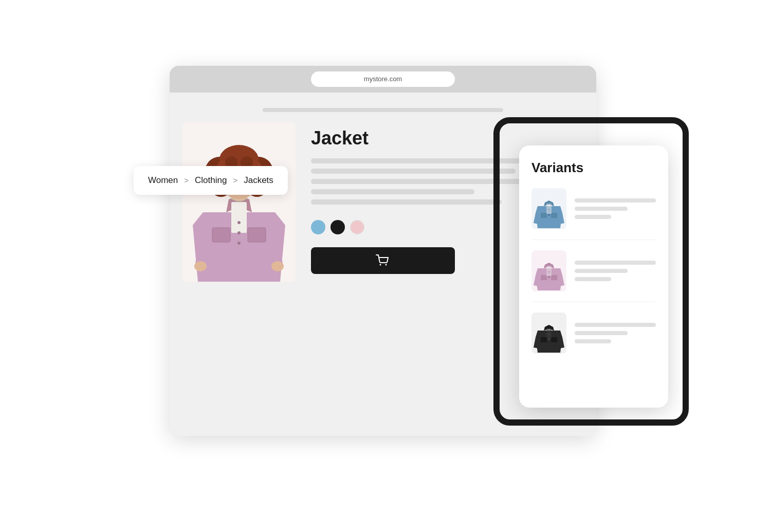 The image size is (771, 532). I want to click on variant-item-black, so click(594, 338).